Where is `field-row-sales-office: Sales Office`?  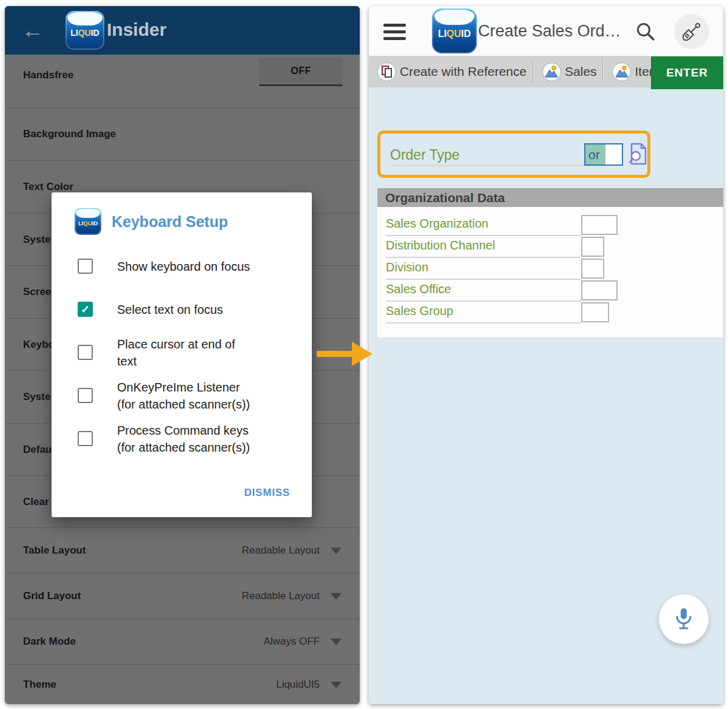 field-row-sales-office: Sales Office is located at coordinates (550, 291).